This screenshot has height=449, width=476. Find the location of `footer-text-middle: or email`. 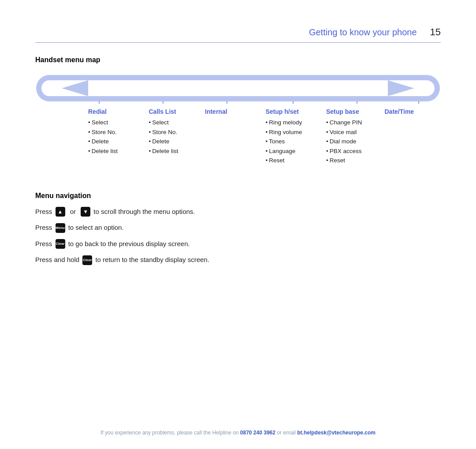

footer-text-middle: or email is located at coordinates (286, 433).